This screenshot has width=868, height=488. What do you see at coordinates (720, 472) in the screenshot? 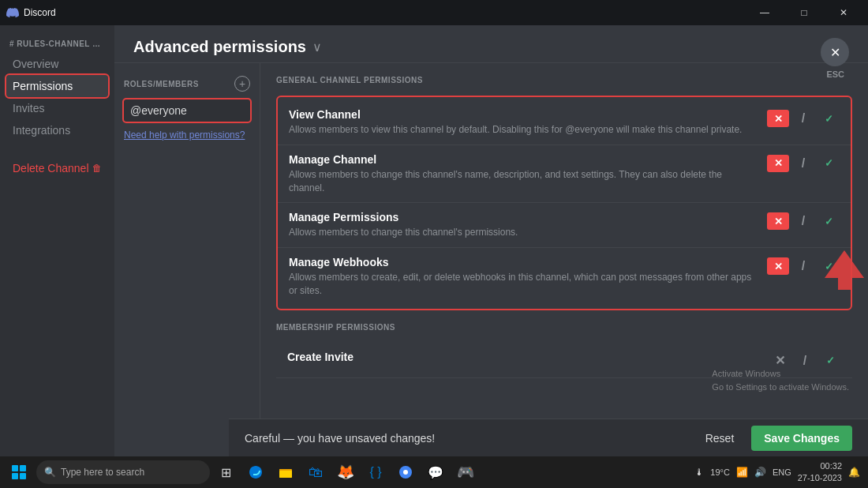
I see `taskbar-temperature: 19°C` at bounding box center [720, 472].